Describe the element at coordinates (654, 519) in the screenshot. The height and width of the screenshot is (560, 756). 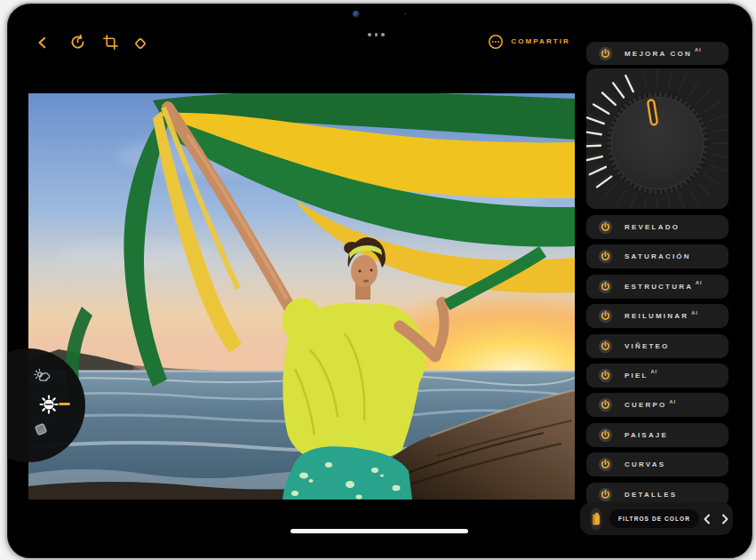
I see `color-filters-label: FILTROS DE COLOR` at that location.